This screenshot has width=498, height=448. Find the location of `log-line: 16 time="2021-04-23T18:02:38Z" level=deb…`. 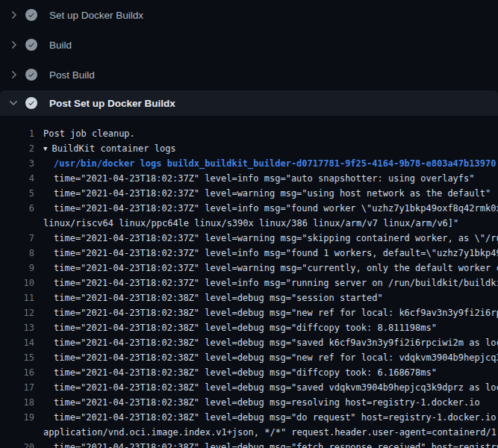

log-line: 16 time="2021-04-23T18:02:38Z" level=deb… is located at coordinates (249, 373).